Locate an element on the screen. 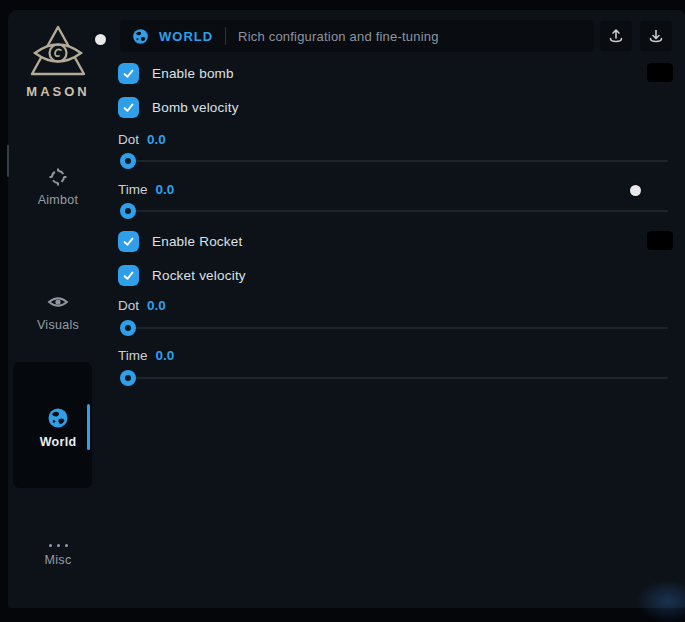 The height and width of the screenshot is (622, 685). enable-bomb-checkbox is located at coordinates (128, 74).